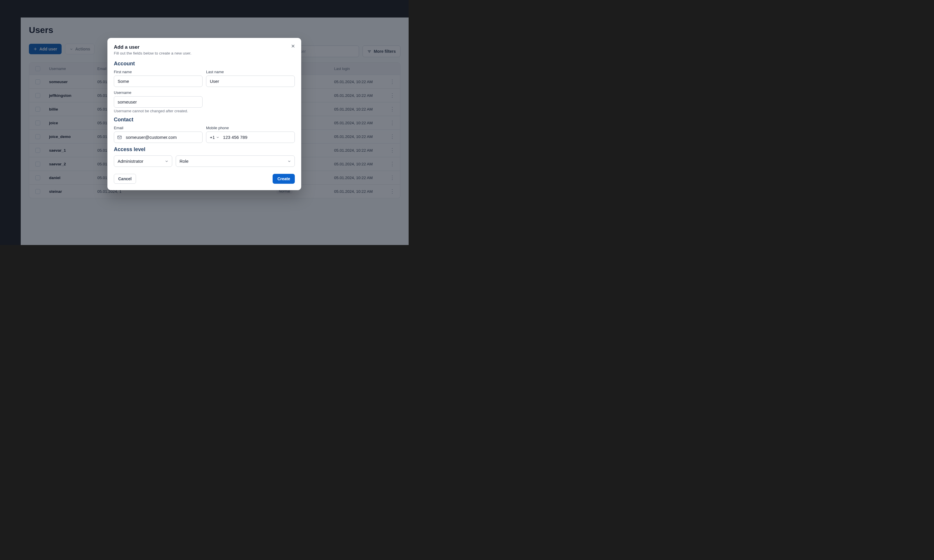  What do you see at coordinates (205, 64) in the screenshot?
I see `section-account: Account` at bounding box center [205, 64].